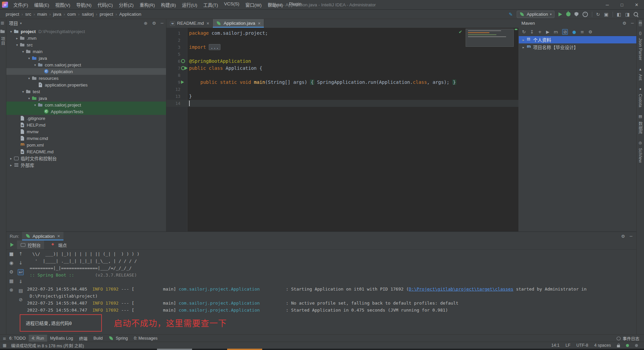  Describe the element at coordinates (63, 5) in the screenshot. I see `menu-item-视图(V): 视图(V)` at that location.